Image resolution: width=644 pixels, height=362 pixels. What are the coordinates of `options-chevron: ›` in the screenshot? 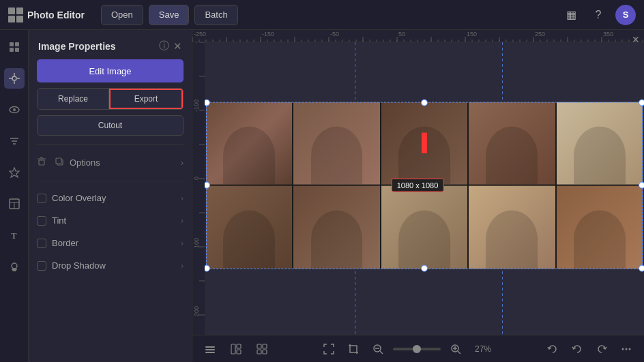 It's located at (182, 163).